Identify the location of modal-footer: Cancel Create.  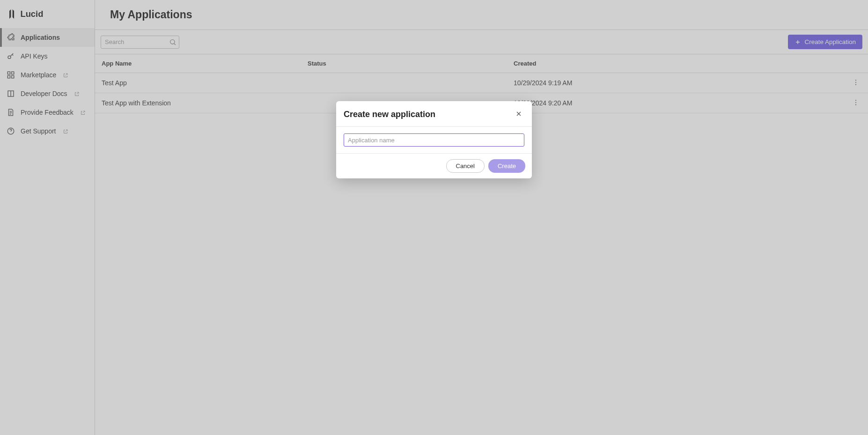
(434, 166).